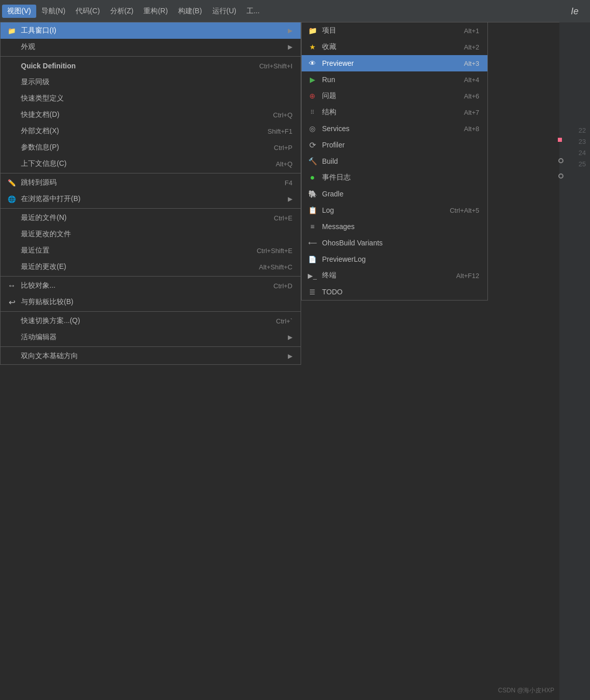 The image size is (590, 700). Describe the element at coordinates (276, 267) in the screenshot. I see `menu-recent-changes-shortcut: Alt+Shift+C` at that location.